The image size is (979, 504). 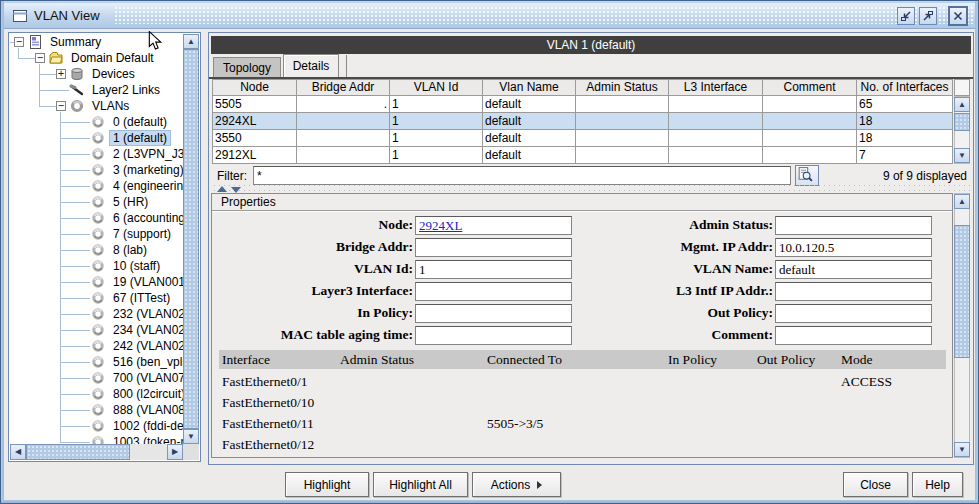 What do you see at coordinates (810, 88) in the screenshot?
I see `column-header-comment: Comment` at bounding box center [810, 88].